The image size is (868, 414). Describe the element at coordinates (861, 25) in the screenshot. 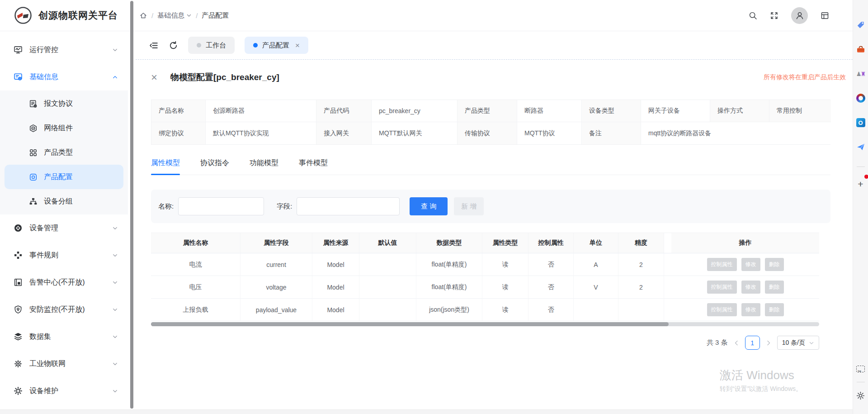

I see `collections-icon` at that location.